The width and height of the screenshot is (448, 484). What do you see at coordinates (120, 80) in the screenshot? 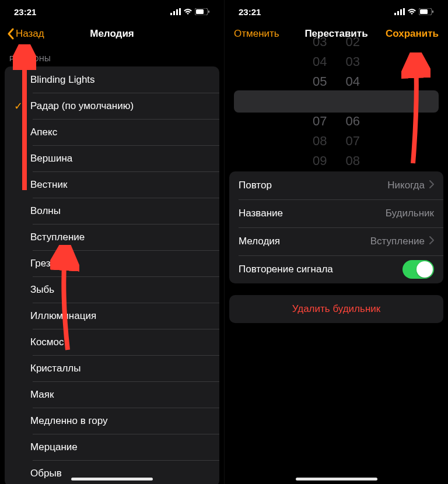
I see `ringtone-label: Blinding Lights` at bounding box center [120, 80].